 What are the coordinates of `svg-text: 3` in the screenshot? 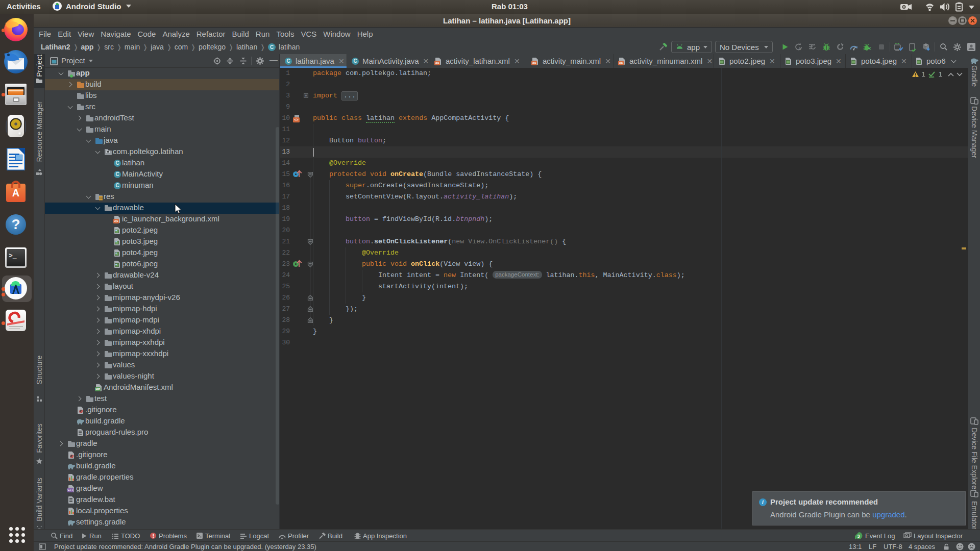 It's located at (859, 536).